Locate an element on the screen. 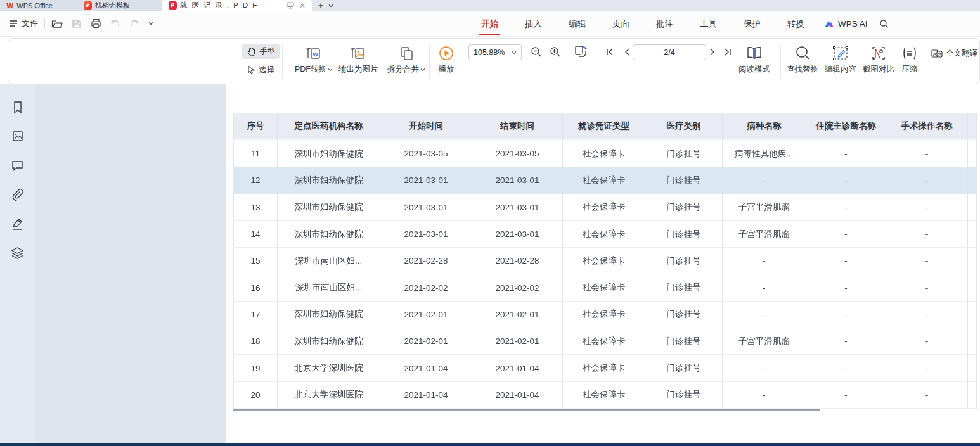 This screenshot has height=446, width=980. page-indicator-value: 2/4 is located at coordinates (669, 53).